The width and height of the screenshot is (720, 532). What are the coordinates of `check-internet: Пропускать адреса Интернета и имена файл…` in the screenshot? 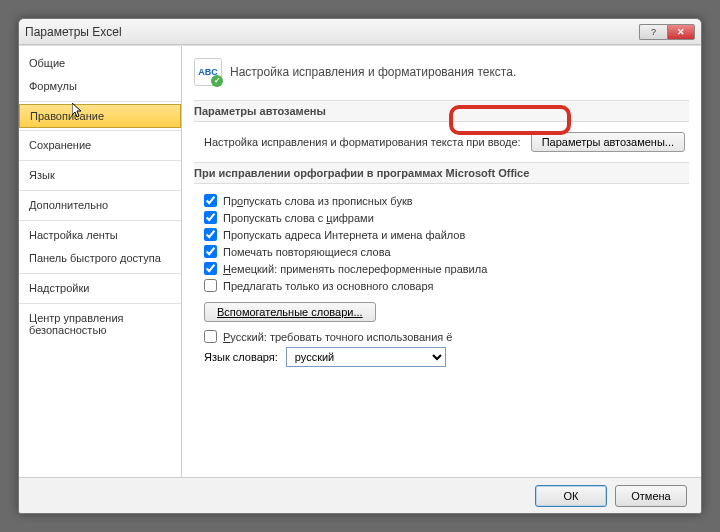 It's located at (446, 234).